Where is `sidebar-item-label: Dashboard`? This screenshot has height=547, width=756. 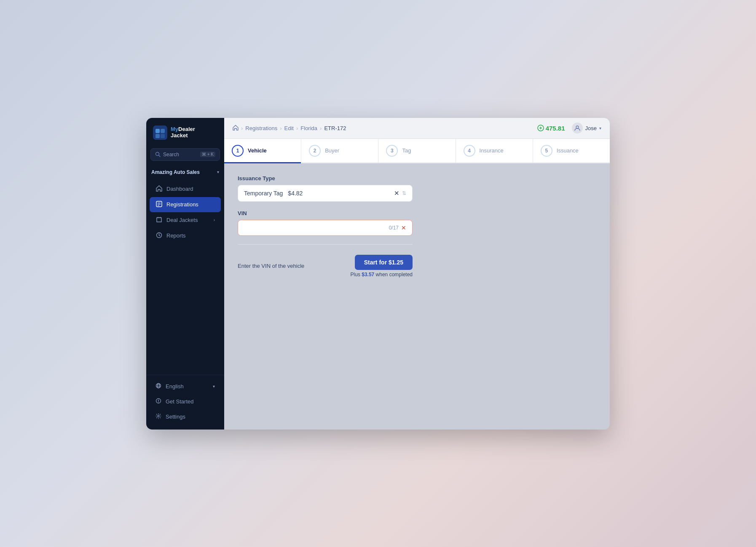 sidebar-item-label: Dashboard is located at coordinates (180, 189).